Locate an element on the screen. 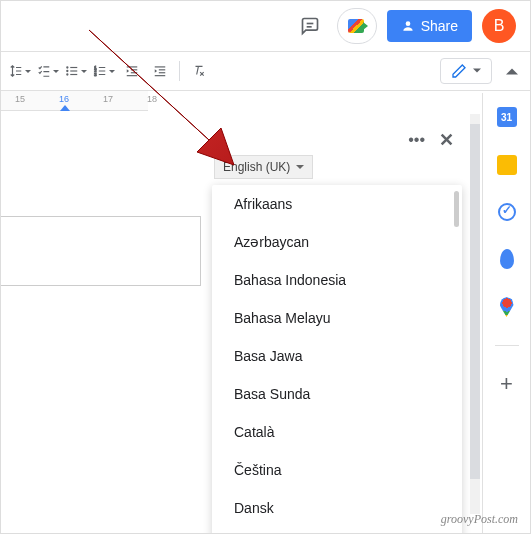  ruler-mark: 15 is located at coordinates (20, 99).